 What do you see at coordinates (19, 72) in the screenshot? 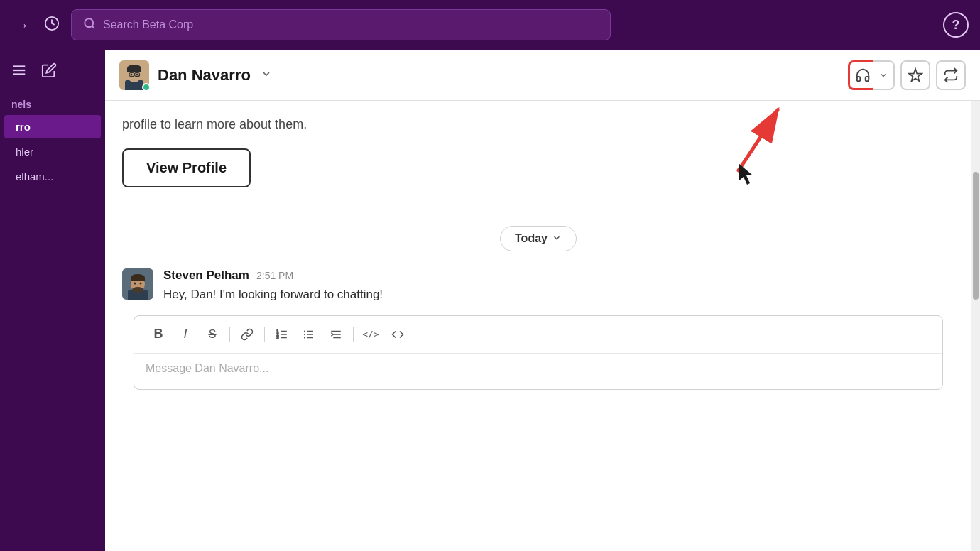
I see `hamburger-icon` at bounding box center [19, 72].